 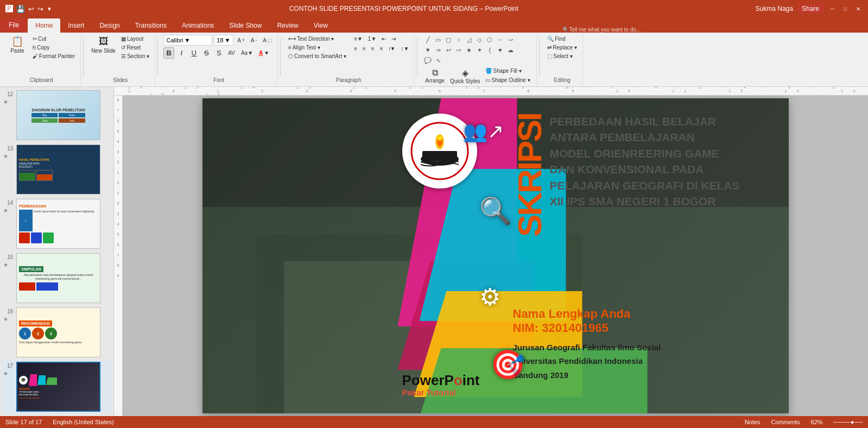 I want to click on zoom-slider: ────●──, so click(x=848, y=422).